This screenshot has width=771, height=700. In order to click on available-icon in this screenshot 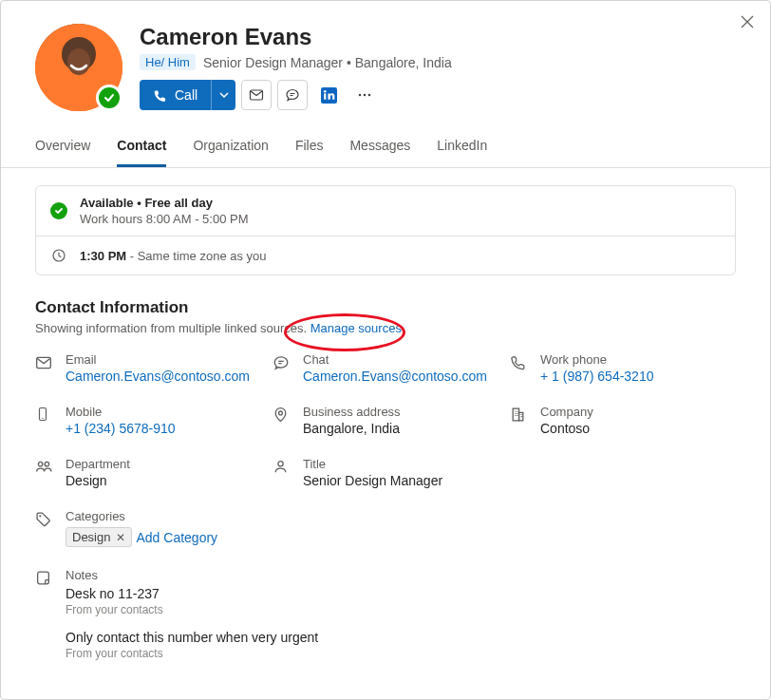, I will do `click(59, 211)`.